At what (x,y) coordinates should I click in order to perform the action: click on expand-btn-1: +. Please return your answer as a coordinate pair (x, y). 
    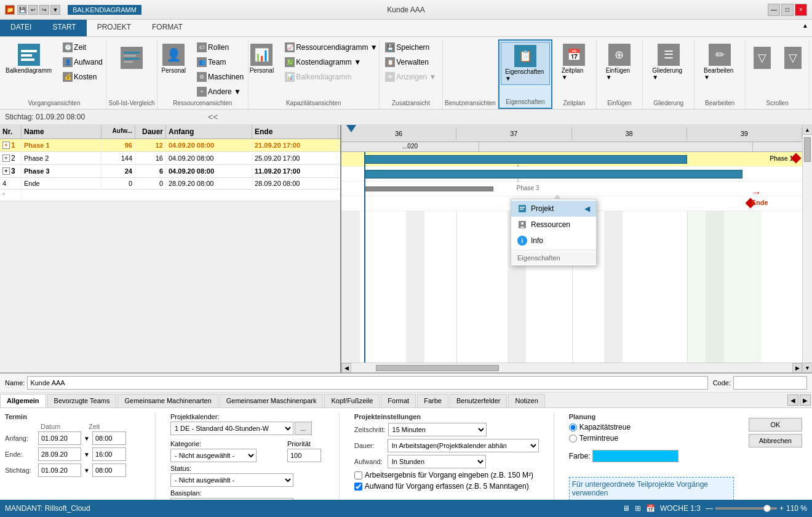
    Looking at the image, I should click on (6, 145).